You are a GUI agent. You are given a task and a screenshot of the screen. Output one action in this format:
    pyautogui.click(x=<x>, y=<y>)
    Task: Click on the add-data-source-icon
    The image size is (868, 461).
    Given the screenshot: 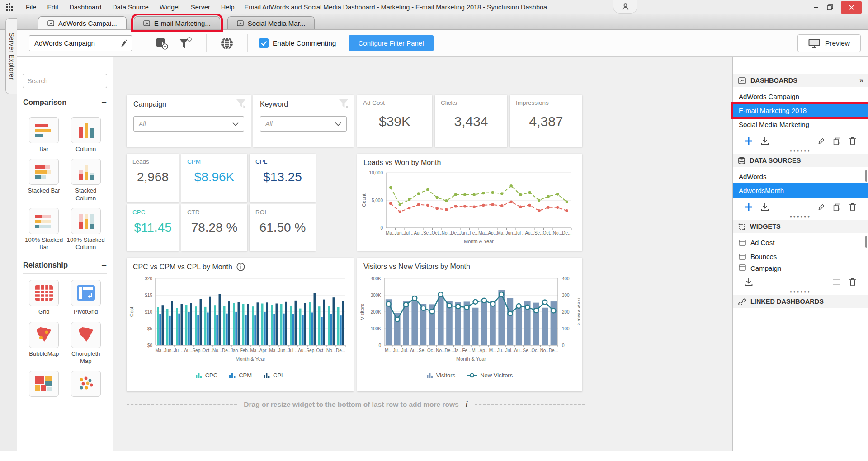 What is the action you would take?
    pyautogui.click(x=161, y=43)
    